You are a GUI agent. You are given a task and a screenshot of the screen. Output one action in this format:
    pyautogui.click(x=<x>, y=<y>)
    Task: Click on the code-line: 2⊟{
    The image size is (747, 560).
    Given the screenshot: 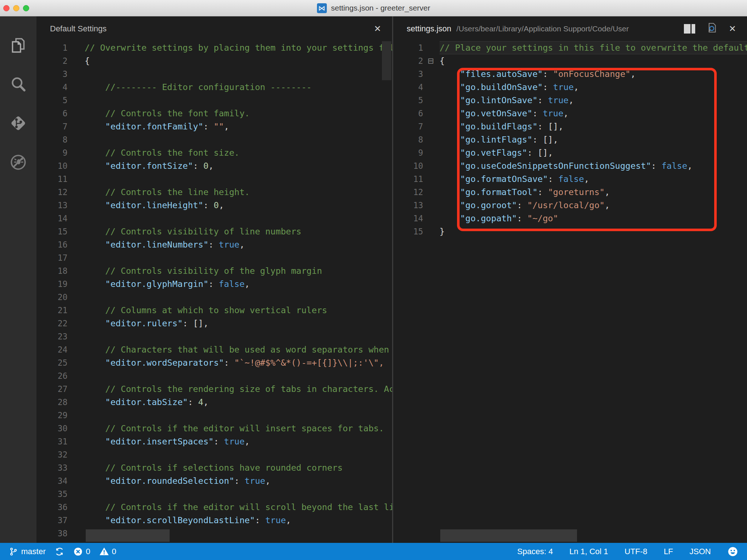 What is the action you would take?
    pyautogui.click(x=570, y=61)
    